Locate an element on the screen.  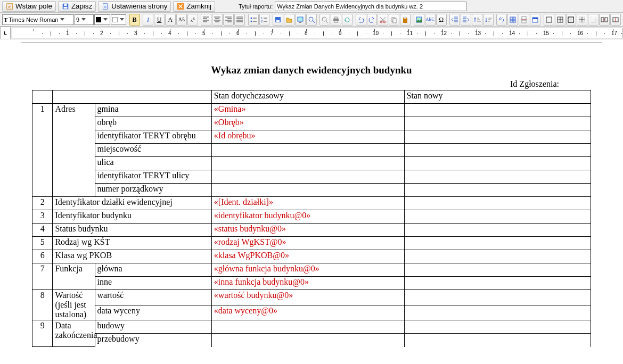
table-row: przebudowy is located at coordinates (312, 341).